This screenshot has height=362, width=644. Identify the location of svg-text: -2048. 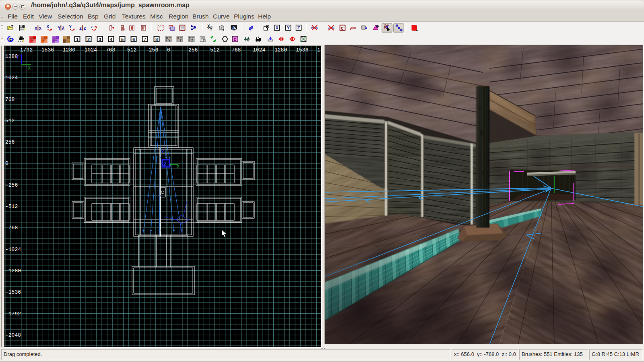
(13, 335).